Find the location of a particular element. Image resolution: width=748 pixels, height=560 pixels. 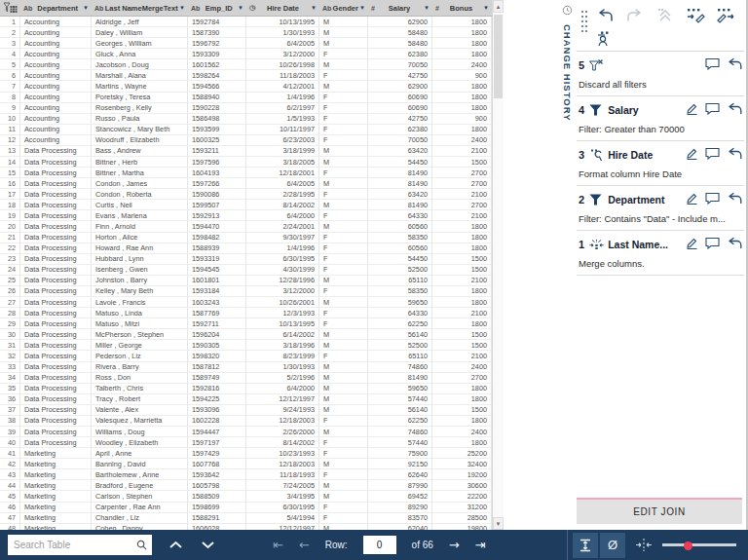

table-row: 13Data ProcessingBass , Andrew15932113/1… is located at coordinates (245, 152).